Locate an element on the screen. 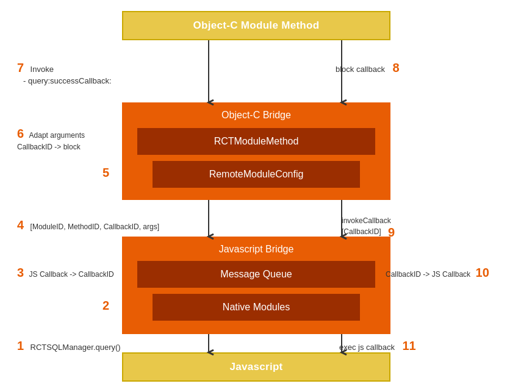  remote-module-label: RemoteModuleConfig is located at coordinates (256, 174).